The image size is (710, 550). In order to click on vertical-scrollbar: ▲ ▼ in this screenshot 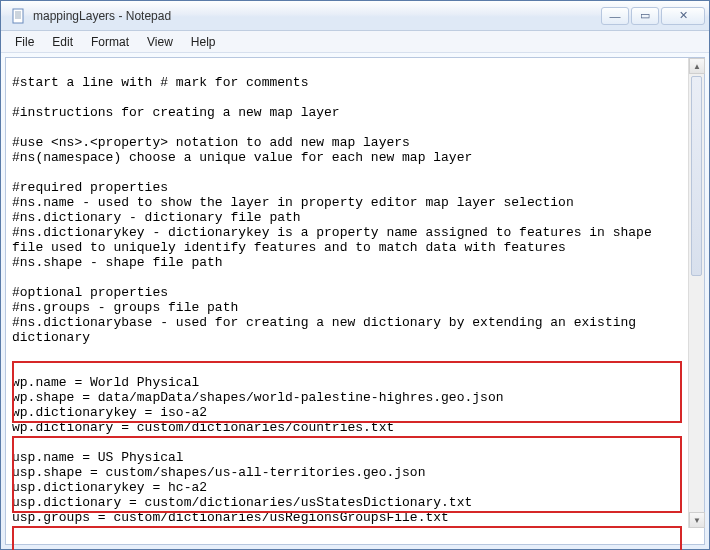, I will do `click(696, 293)`.